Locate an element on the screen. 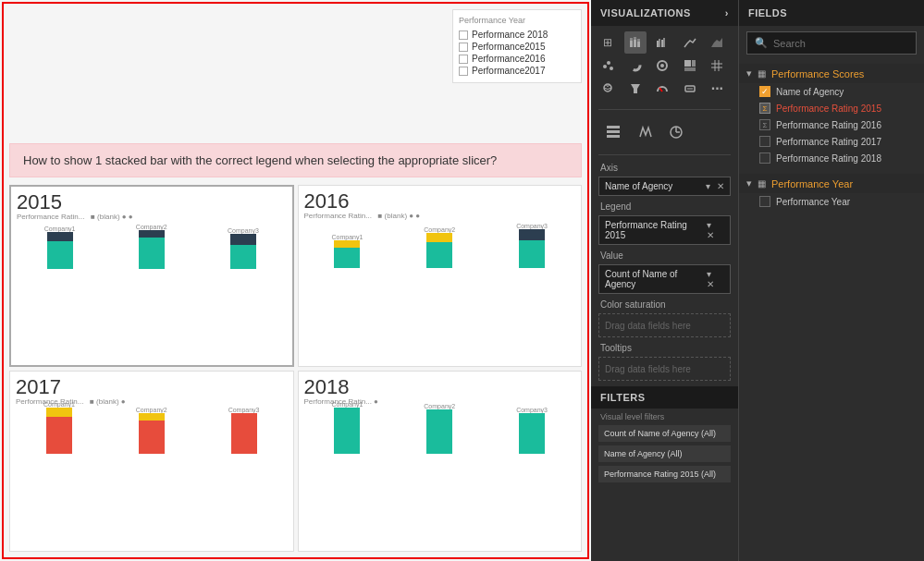 Image resolution: width=924 pixels, height=561 pixels. chart-subtitle-2015: Performance Ratin... ■ (blank) ● ● is located at coordinates (152, 216).